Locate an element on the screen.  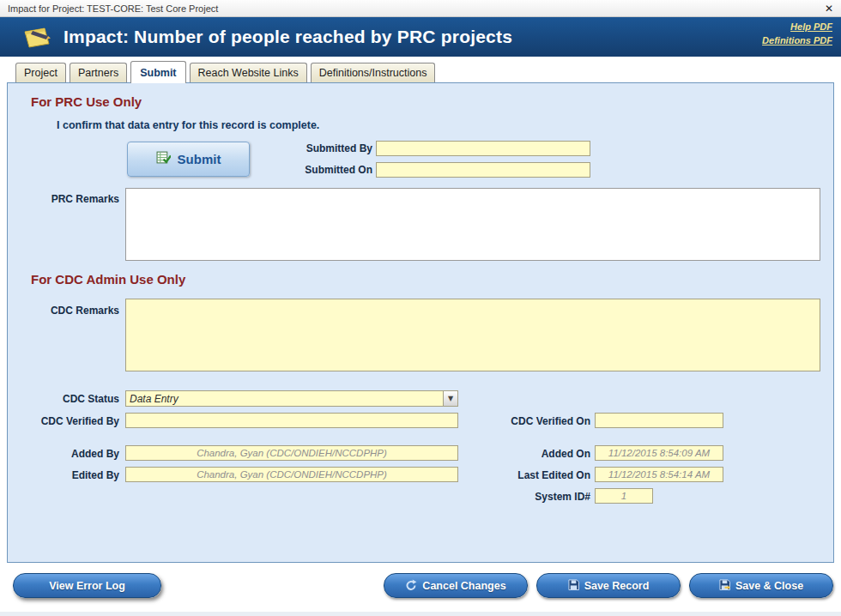
last-edited-on-label: Last Edited On is located at coordinates (522, 475).